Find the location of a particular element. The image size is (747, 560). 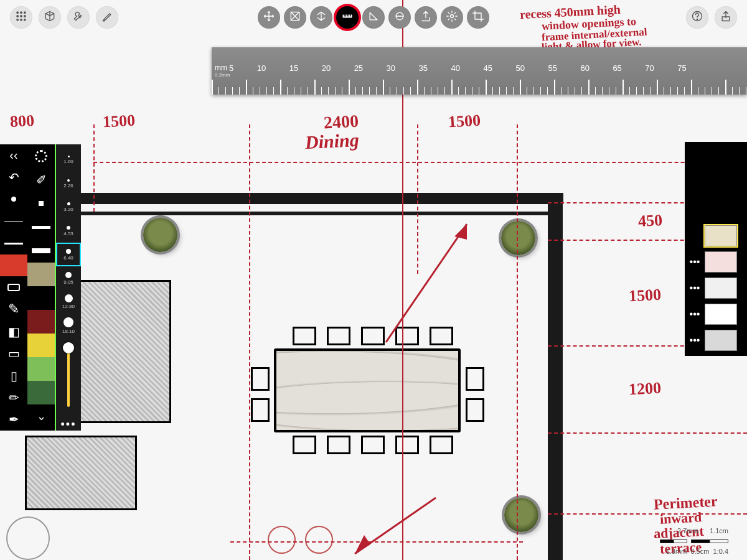

dim-label: 1200 is located at coordinates (645, 390).